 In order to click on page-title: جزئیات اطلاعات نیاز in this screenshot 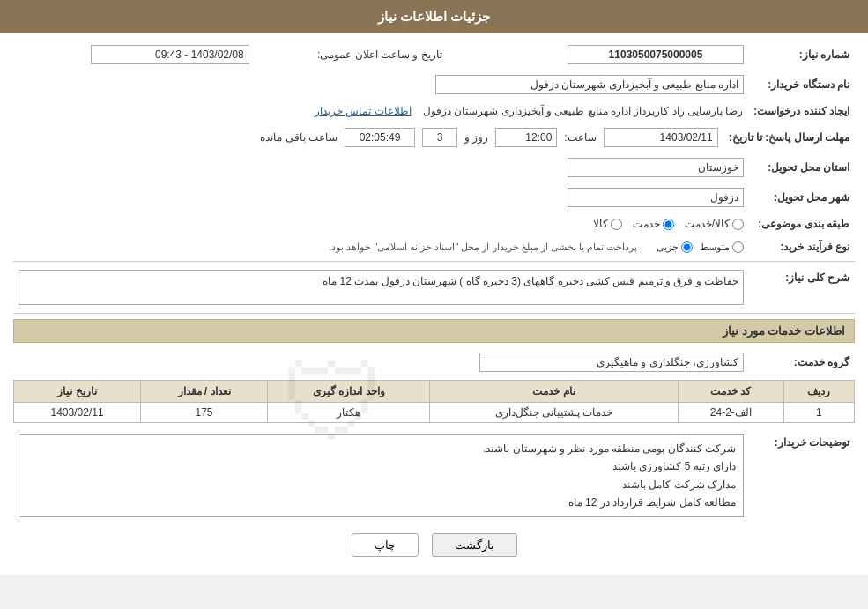, I will do `click(434, 16)`.